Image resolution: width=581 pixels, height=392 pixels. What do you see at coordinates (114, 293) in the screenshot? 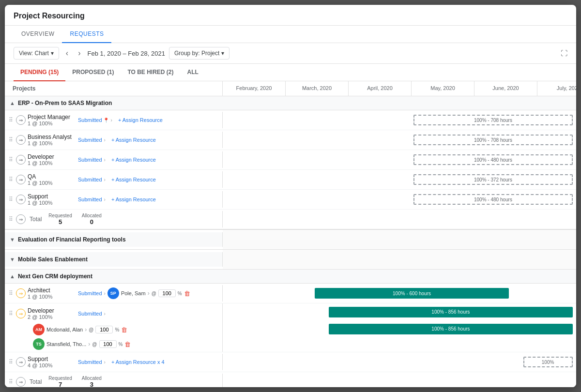
I see `row-left: ⠿ ⇒ Architect 1 @ 100% Submitted › SP Po…` at bounding box center [114, 293].